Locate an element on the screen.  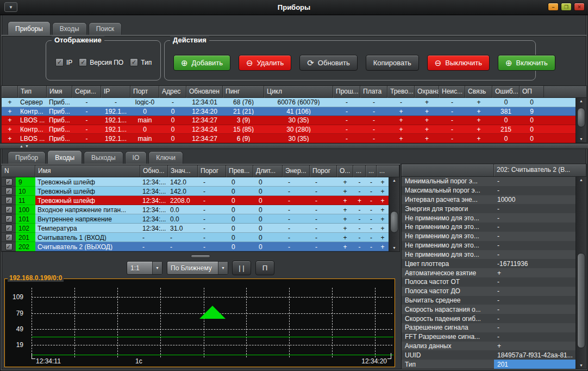
property-value: + is located at coordinates (535, 273).